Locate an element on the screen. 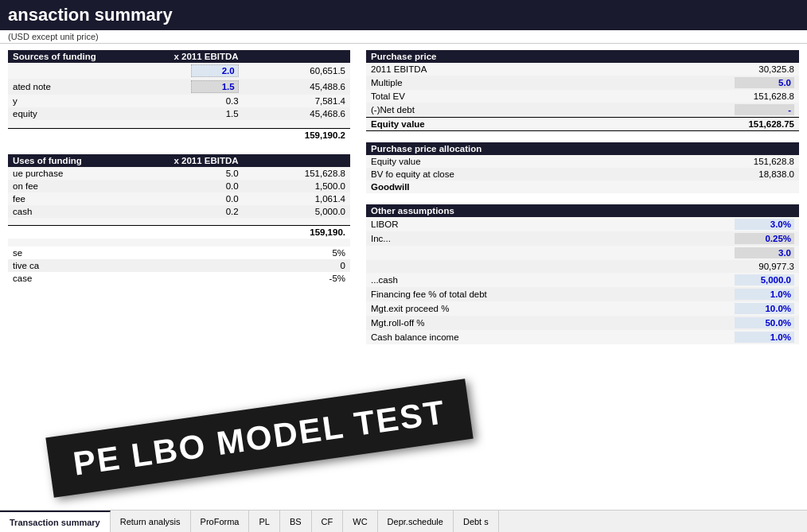  source-row-1-value: 60,651.5 is located at coordinates (297, 71).